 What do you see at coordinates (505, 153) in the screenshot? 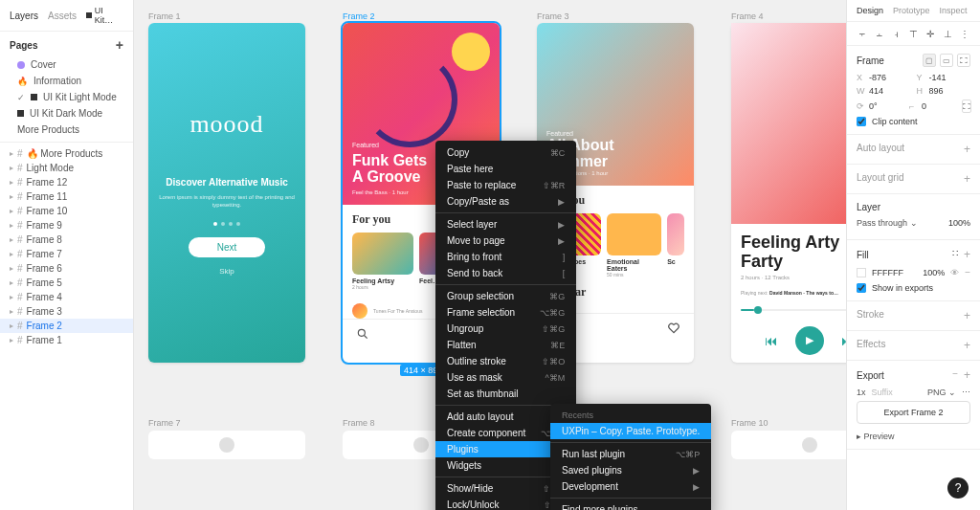
I see `menu-item: Copy⌘C` at bounding box center [505, 153].